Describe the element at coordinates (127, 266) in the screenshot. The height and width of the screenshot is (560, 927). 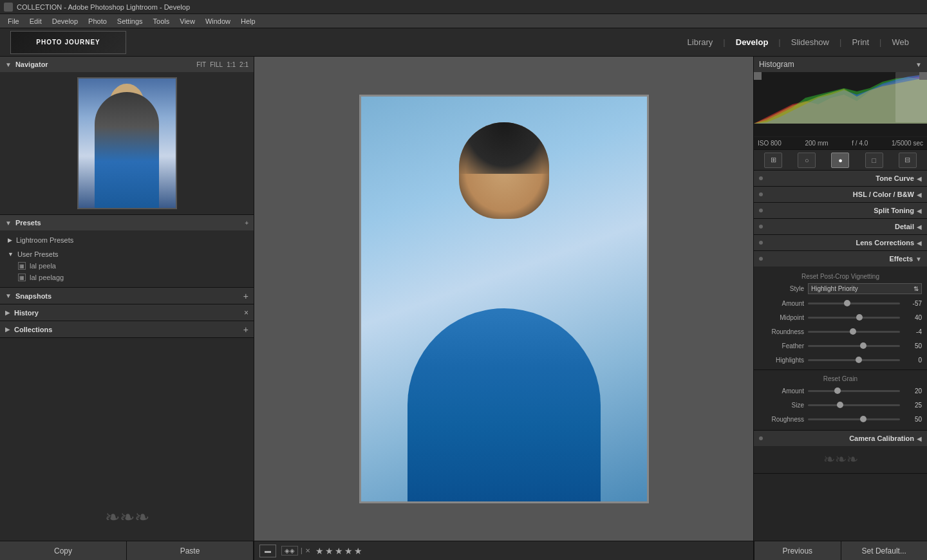
I see `preset-item-lalpeela: ▦ lal peela` at that location.